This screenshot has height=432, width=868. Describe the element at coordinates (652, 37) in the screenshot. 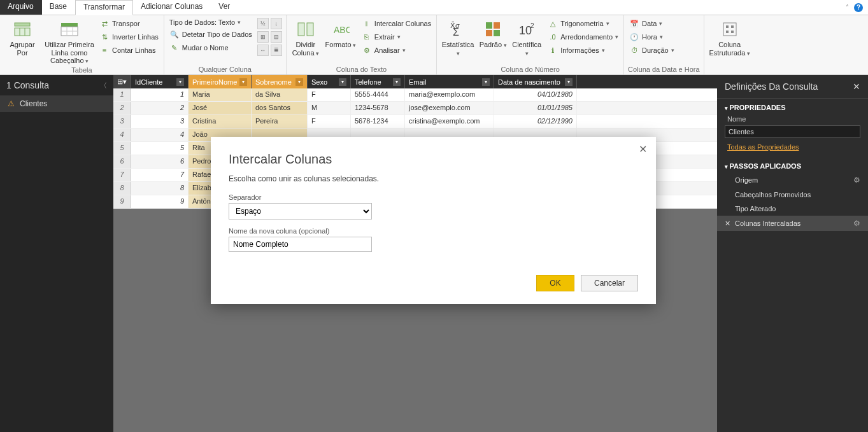

I see `time-button: 🕐Hora` at that location.